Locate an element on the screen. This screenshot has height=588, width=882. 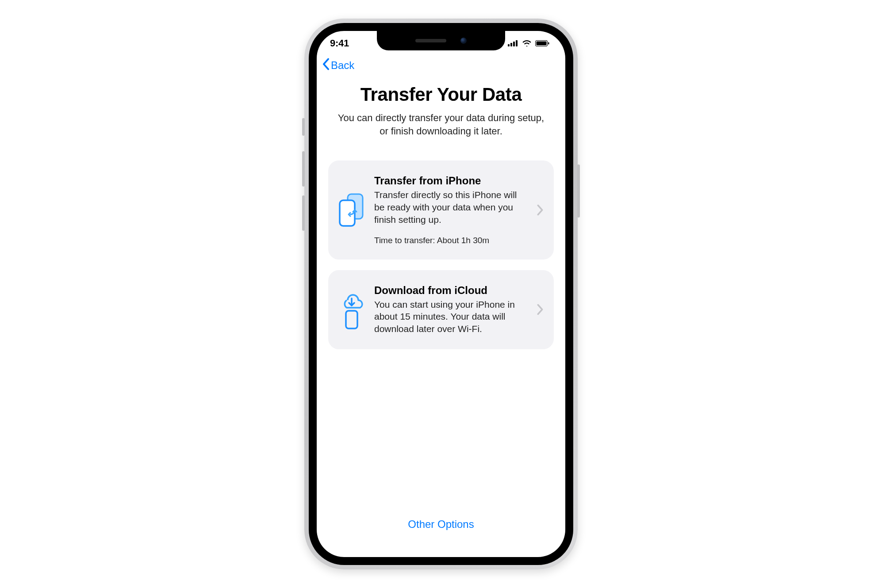
speaker-grill is located at coordinates (431, 41).